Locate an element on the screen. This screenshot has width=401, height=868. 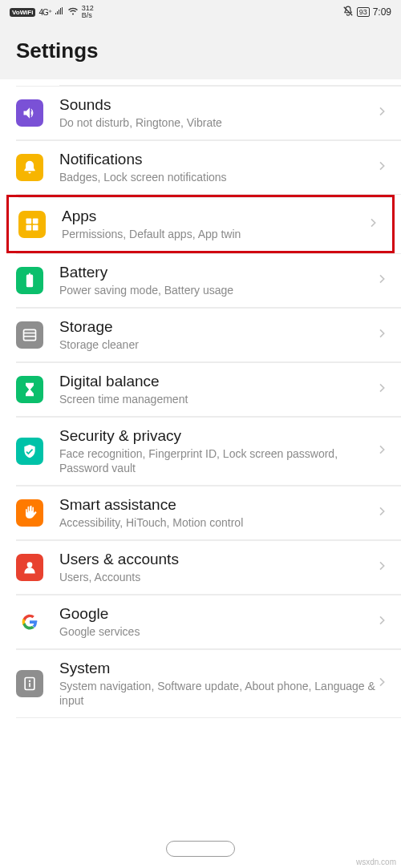
list-item-subtitle: Power saving mode, Battery usage is located at coordinates (217, 290).